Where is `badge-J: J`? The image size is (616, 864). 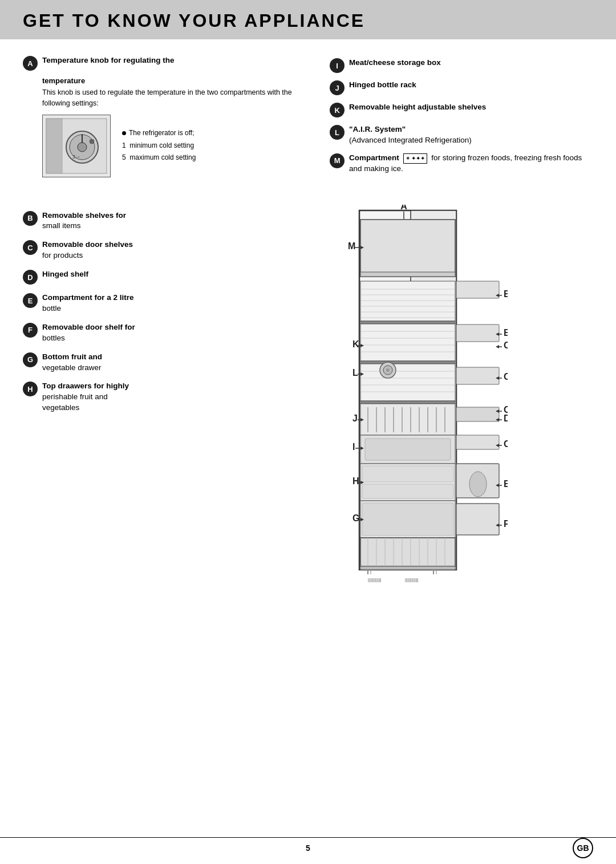
badge-J: J is located at coordinates (337, 88).